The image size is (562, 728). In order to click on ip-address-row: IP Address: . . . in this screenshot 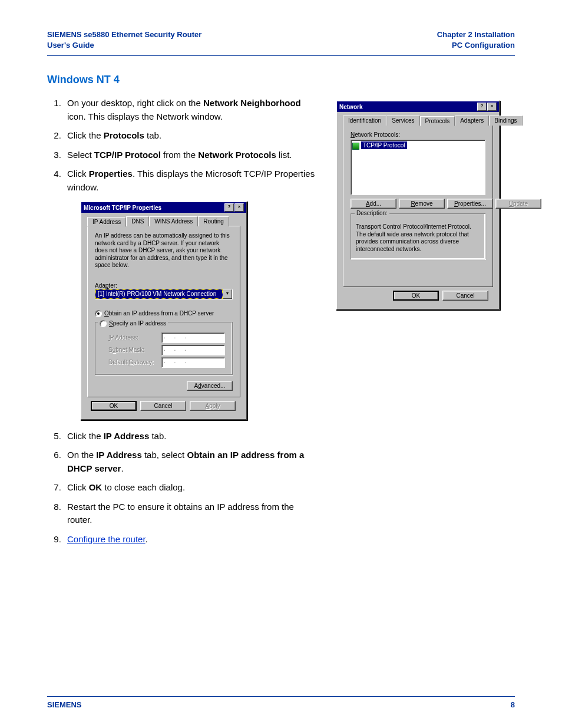, I will do `click(168, 338)`.